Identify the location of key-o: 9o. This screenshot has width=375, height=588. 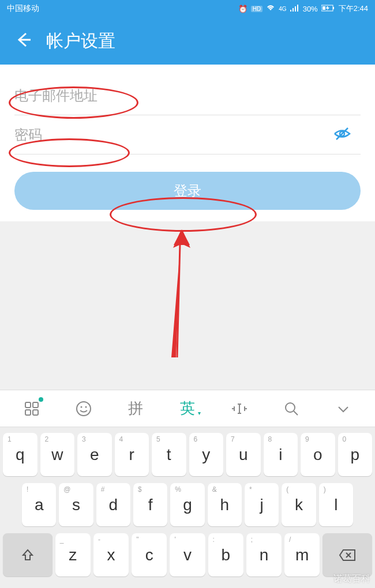
(318, 454).